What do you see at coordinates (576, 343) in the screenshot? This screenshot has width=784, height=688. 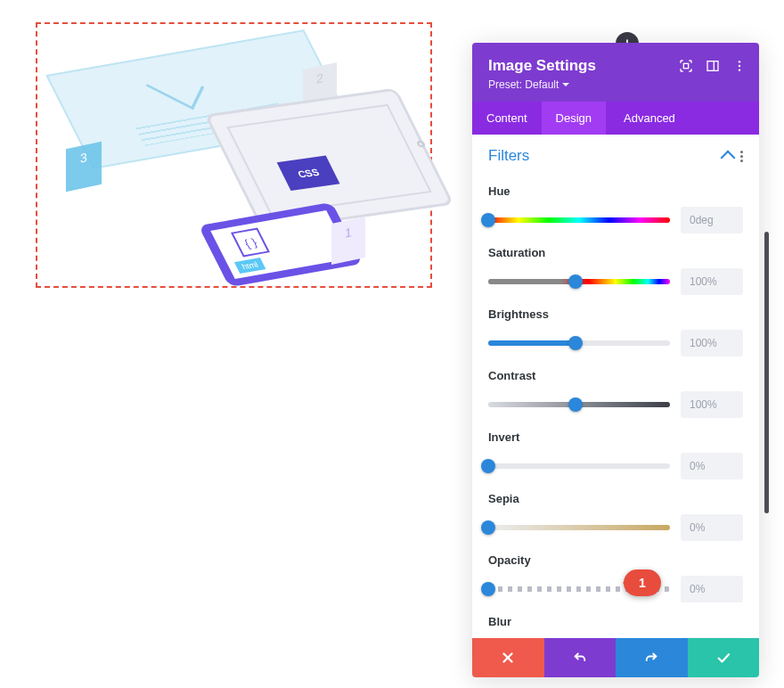 I see `slider-brightness-thumb` at bounding box center [576, 343].